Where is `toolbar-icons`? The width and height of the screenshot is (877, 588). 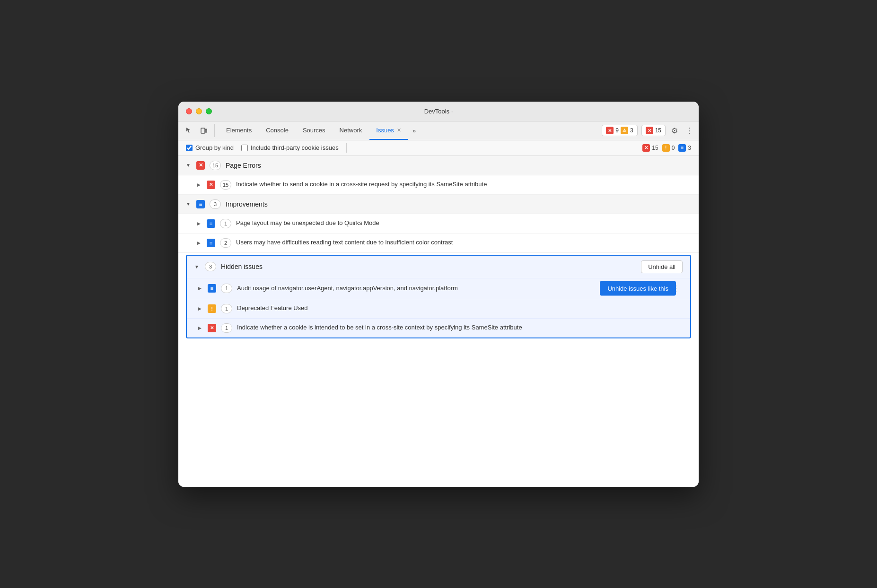 toolbar-icons is located at coordinates (199, 130).